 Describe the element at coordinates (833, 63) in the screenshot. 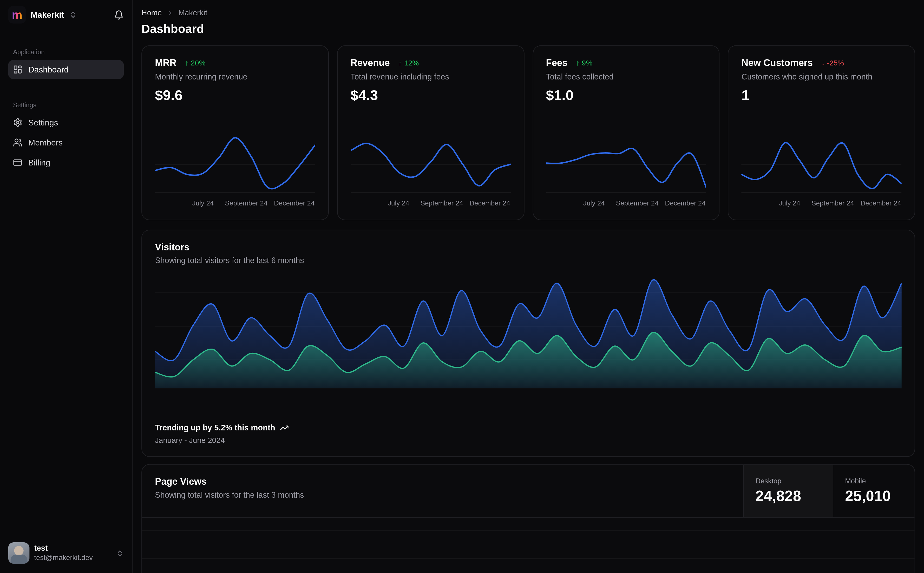

I see `trend-badge: ↓-25%` at that location.